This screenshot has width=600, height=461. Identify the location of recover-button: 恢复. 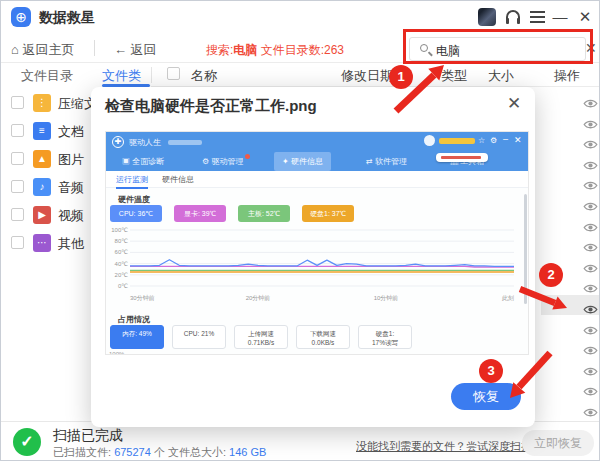
(486, 396).